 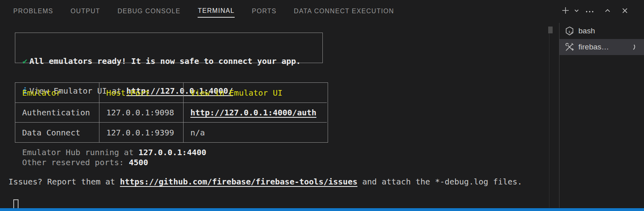 What do you see at coordinates (85, 11) in the screenshot?
I see `tab-output: OUTPUT` at bounding box center [85, 11].